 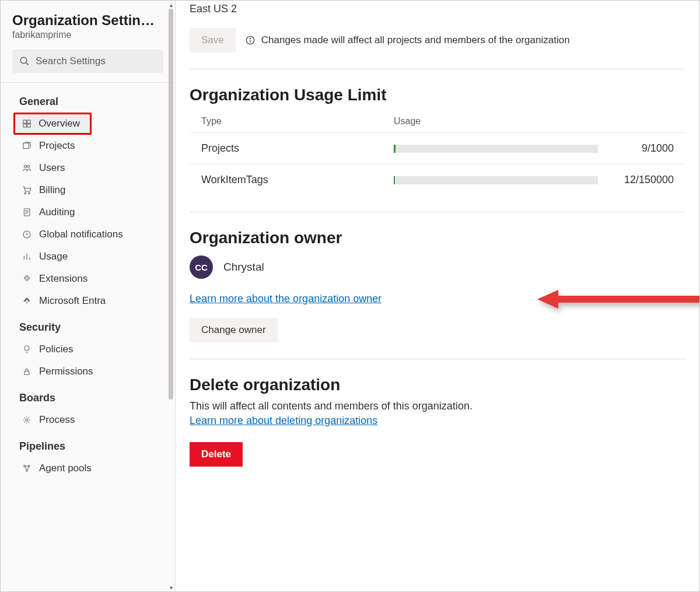 What do you see at coordinates (284, 421) in the screenshot?
I see `learn-more-delete-link: Learn more about deleting organizations` at bounding box center [284, 421].